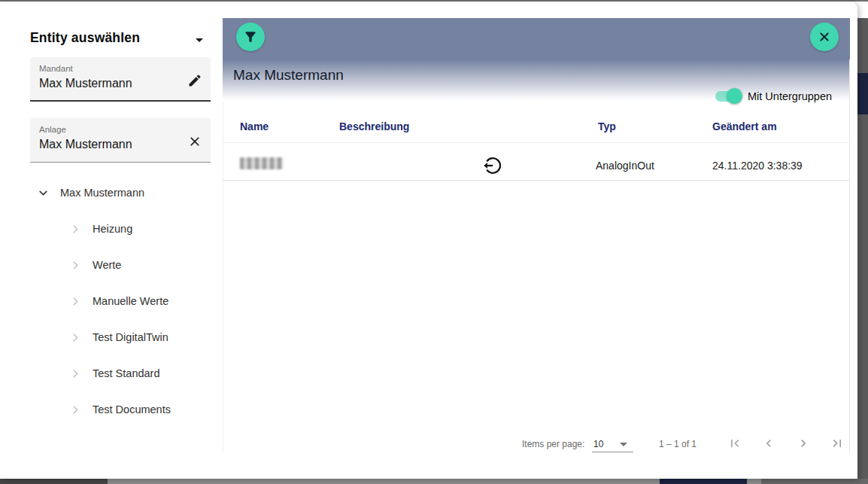 The width and height of the screenshot is (868, 484). What do you see at coordinates (492, 166) in the screenshot?
I see `arrow-out-of-circle-left-icon` at bounding box center [492, 166].